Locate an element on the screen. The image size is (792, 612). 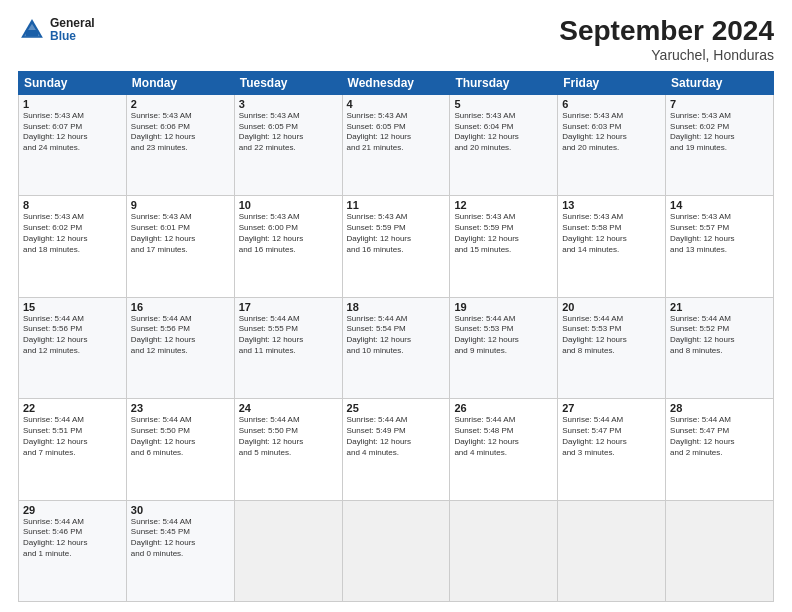
calendar-cell: 22Sunrise: 5:44 AM Sunset: 5:51 PM Dayli… is located at coordinates (73, 450).